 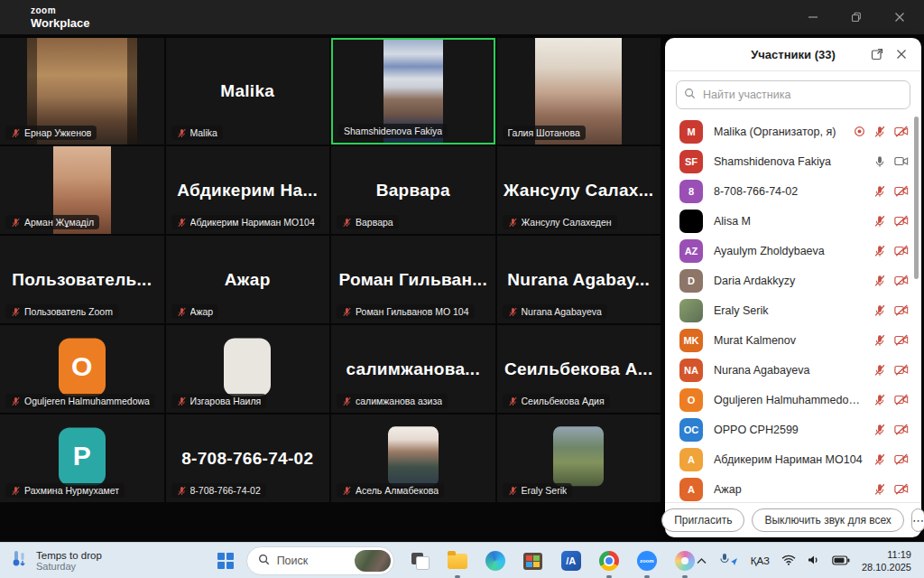 What do you see at coordinates (789, 561) in the screenshot?
I see `wifi-icon` at bounding box center [789, 561].